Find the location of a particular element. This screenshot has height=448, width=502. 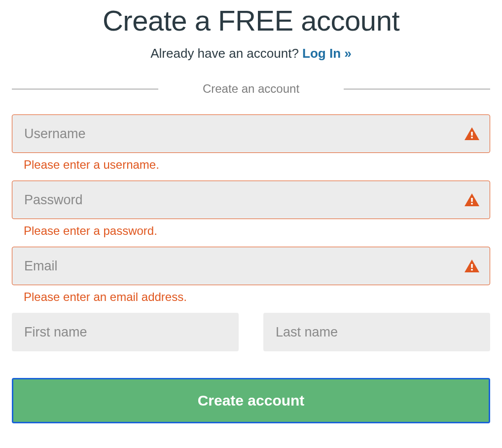

divider-label: Create an account is located at coordinates (251, 89).